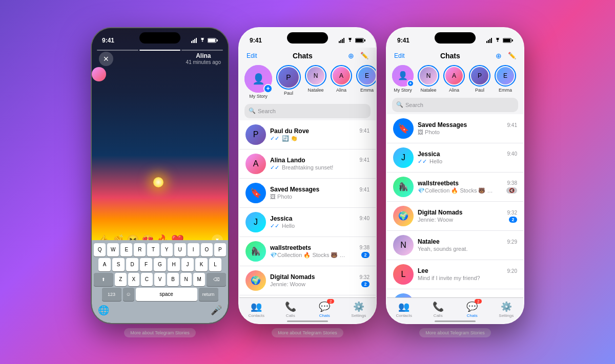 This screenshot has width=615, height=364. What do you see at coordinates (351, 56) in the screenshot?
I see `new-group-icon-2: ⊕` at bounding box center [351, 56].